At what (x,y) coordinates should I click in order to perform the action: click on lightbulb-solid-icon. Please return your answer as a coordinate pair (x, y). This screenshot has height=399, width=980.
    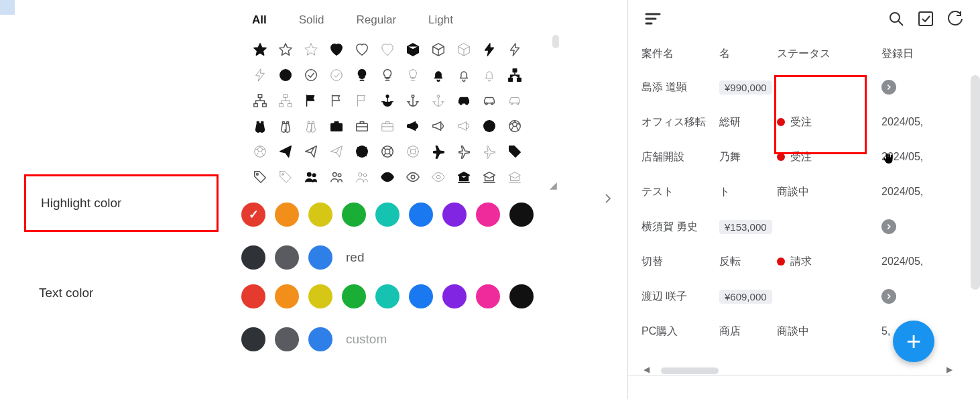
    Looking at the image, I should click on (362, 75).